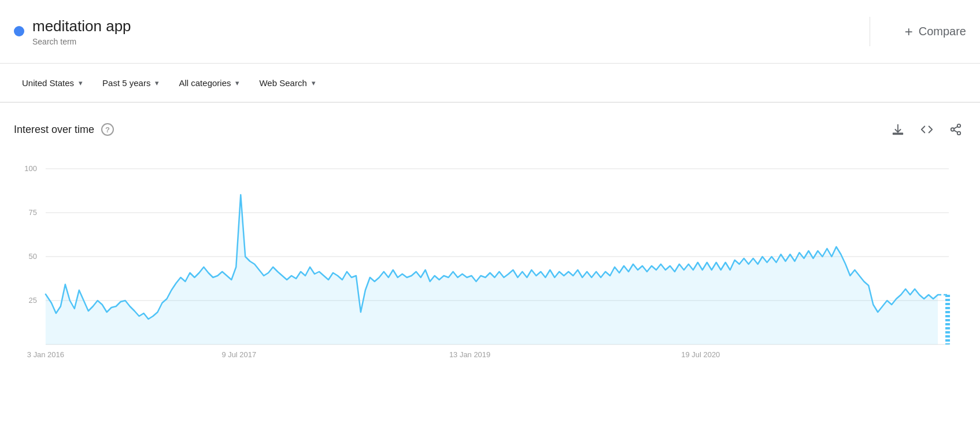 Image resolution: width=980 pixels, height=441 pixels. What do you see at coordinates (239, 355) in the screenshot?
I see `svg-text: 9 Jul 2017` at bounding box center [239, 355].